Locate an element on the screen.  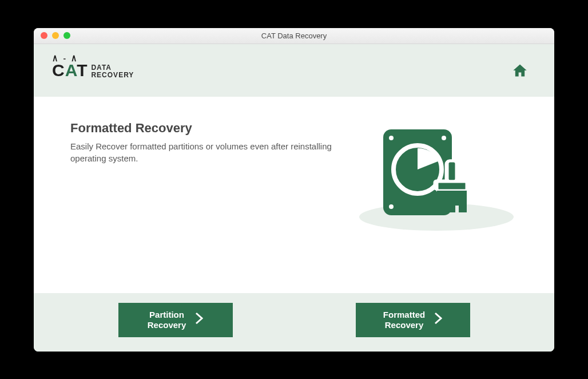
button-label-line1: Formatted is located at coordinates (404, 315).